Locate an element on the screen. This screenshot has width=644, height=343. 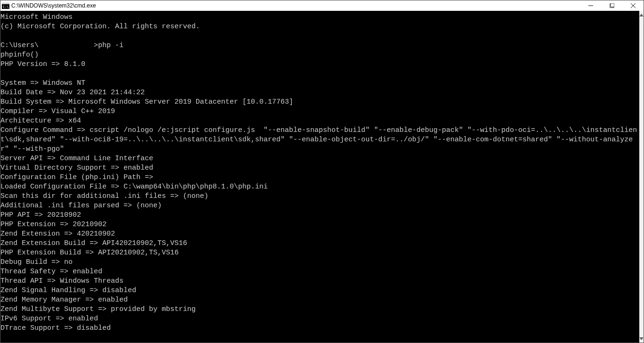
titlebar: C:\ C:\WINDOWS\system32\cmd.exe is located at coordinates (322, 6).